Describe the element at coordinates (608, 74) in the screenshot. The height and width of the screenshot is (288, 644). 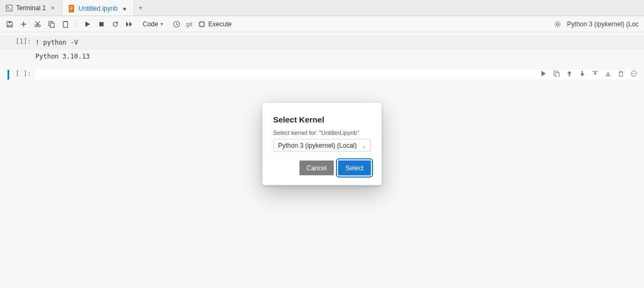
I see `insert-below-icon` at that location.